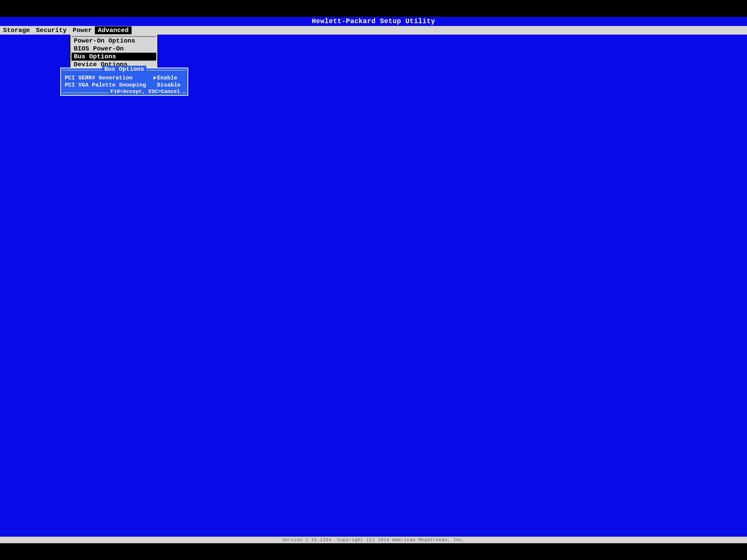  What do you see at coordinates (169, 85) in the screenshot?
I see `option-value-text: Disable` at bounding box center [169, 85].